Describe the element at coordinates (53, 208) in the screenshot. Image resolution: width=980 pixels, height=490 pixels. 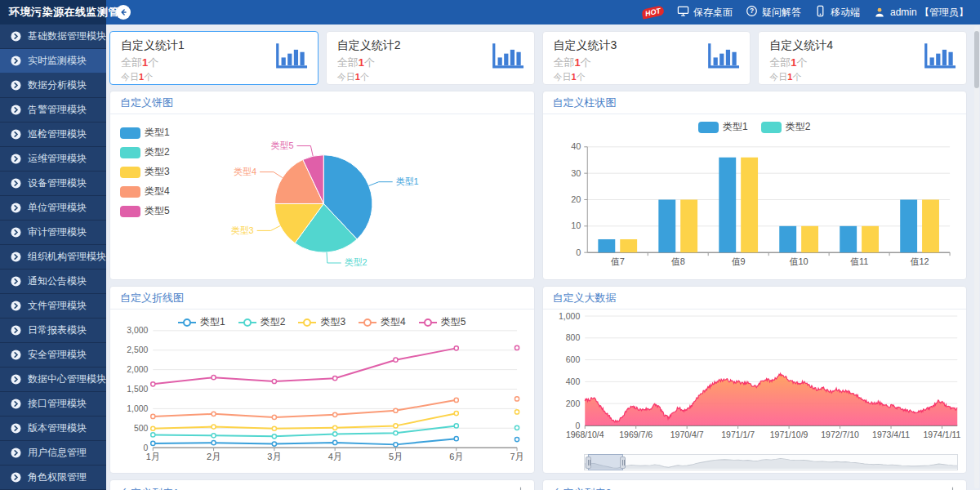
I see `sidebar-item-8: 单位管理模块` at that location.